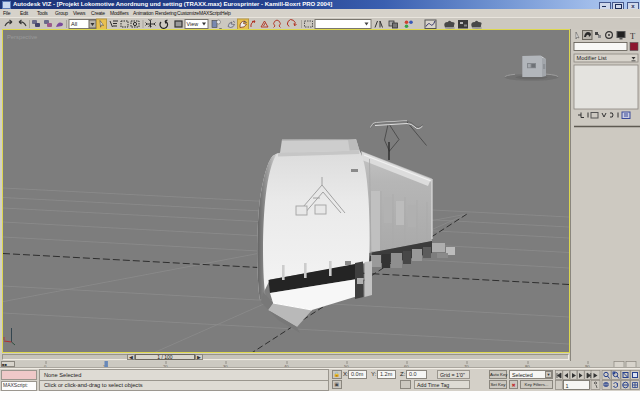 Image resolution: width=640 pixels, height=400 pixels. What do you see at coordinates (74, 24) in the screenshot?
I see `svg-text: All` at bounding box center [74, 24].